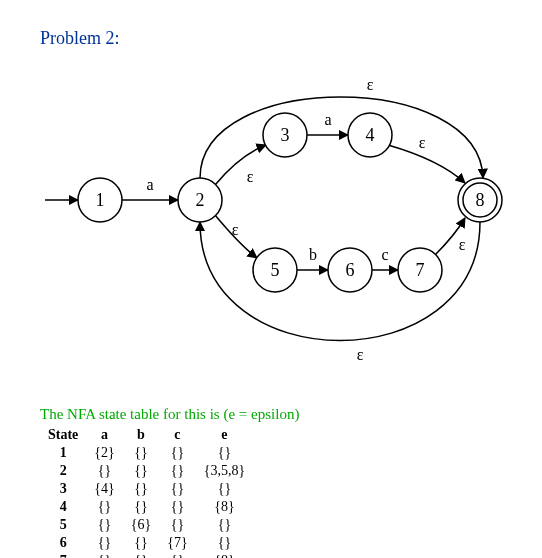 The width and height of the screenshot is (542, 558). Describe the element at coordinates (480, 200) in the screenshot. I see `svg-text: 8` at that location.